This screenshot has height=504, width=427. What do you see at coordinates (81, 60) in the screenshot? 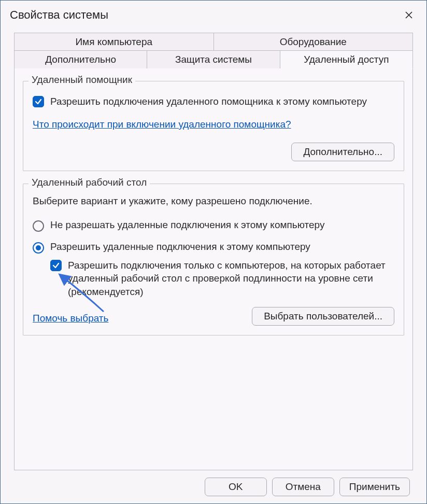
I see `tab-advanced: Дополнительно` at bounding box center [81, 60].